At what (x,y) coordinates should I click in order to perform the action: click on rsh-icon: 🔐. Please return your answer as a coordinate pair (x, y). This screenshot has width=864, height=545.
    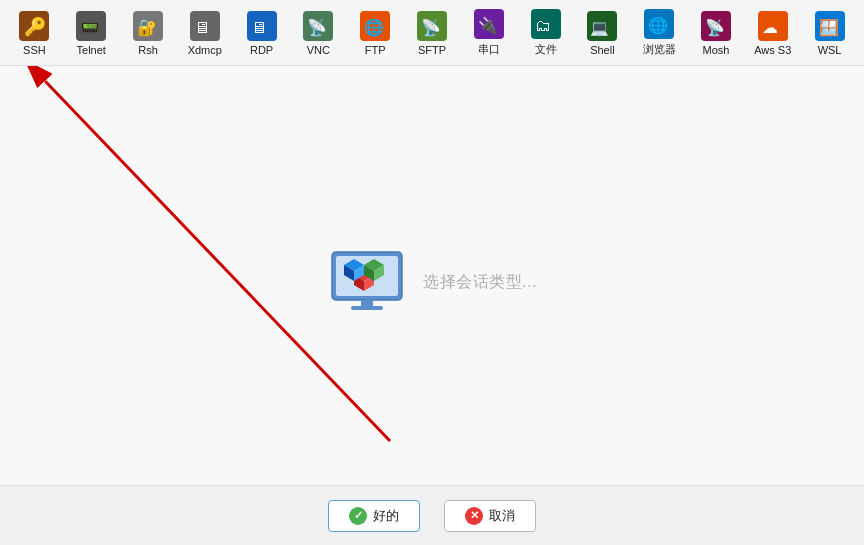
    Looking at the image, I should click on (148, 26).